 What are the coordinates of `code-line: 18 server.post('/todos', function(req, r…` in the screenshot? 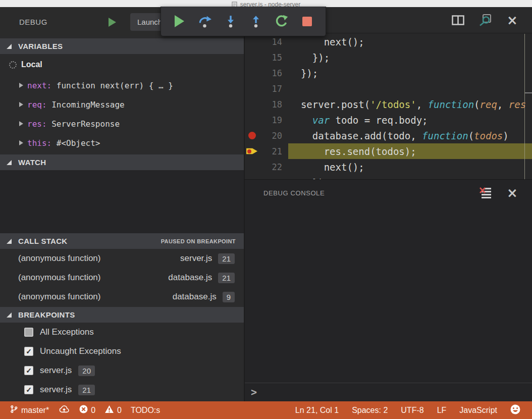 It's located at (389, 104).